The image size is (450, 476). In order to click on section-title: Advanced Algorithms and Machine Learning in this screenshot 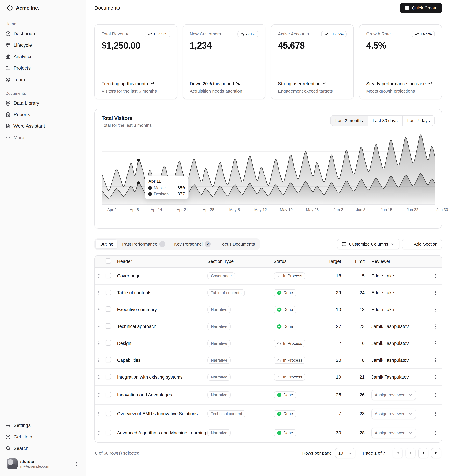, I will do `click(162, 433)`.